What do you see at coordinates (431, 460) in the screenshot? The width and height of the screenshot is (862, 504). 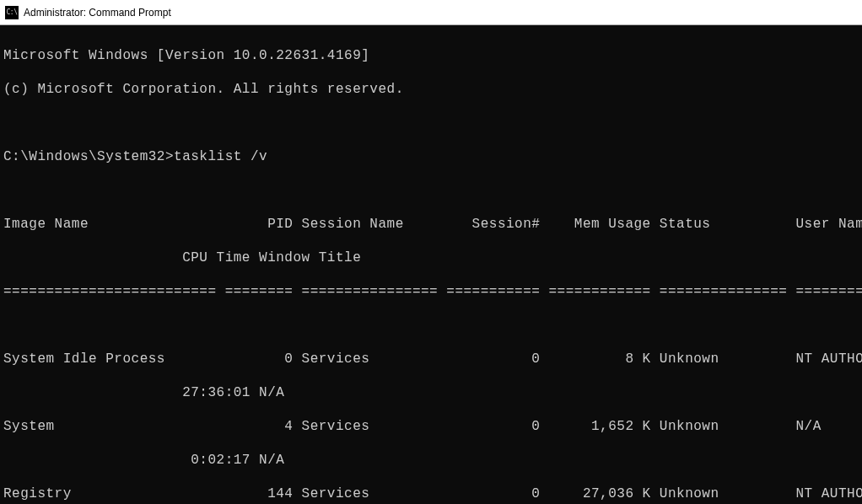 I see `process-row-extra: 0:02:17 N/A` at bounding box center [431, 460].